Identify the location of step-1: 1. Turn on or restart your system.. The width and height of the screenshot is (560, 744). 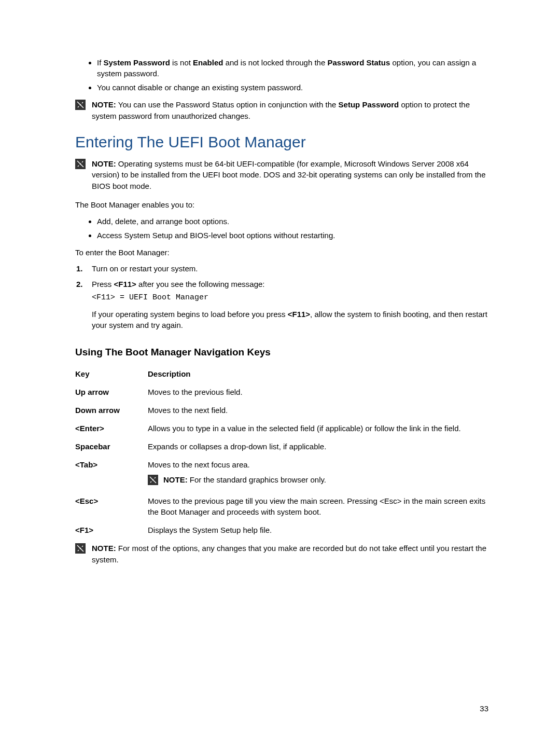
(282, 269).